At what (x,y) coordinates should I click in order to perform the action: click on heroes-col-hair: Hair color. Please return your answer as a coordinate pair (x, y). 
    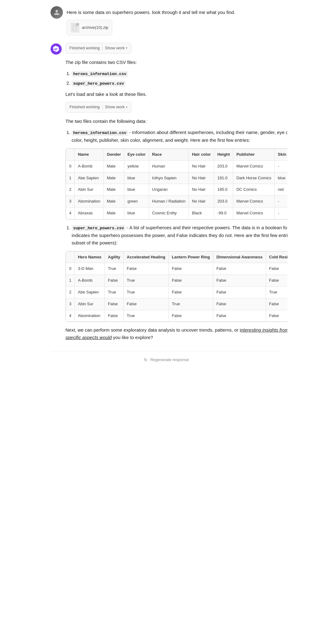
    Looking at the image, I should click on (202, 154).